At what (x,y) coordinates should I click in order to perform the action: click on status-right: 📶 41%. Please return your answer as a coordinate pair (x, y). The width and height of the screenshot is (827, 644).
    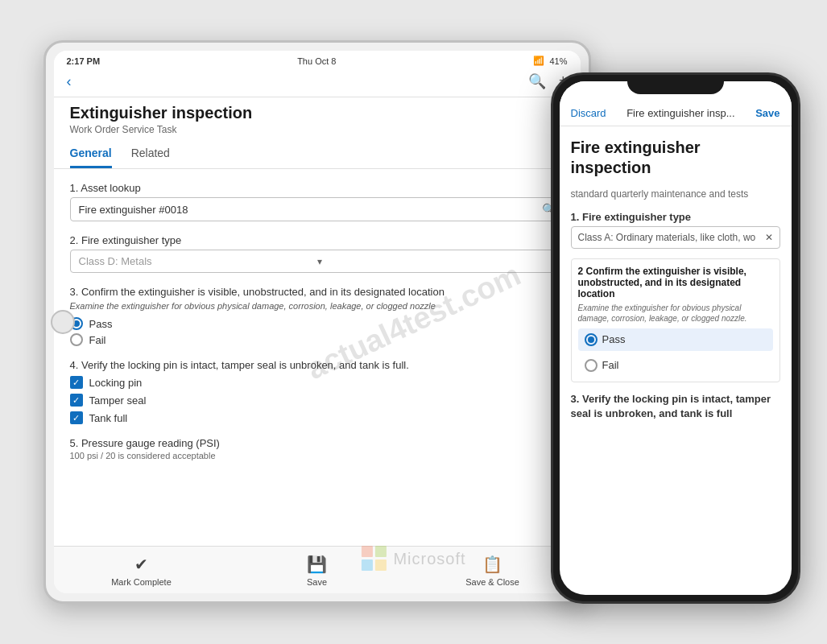
    Looking at the image, I should click on (550, 61).